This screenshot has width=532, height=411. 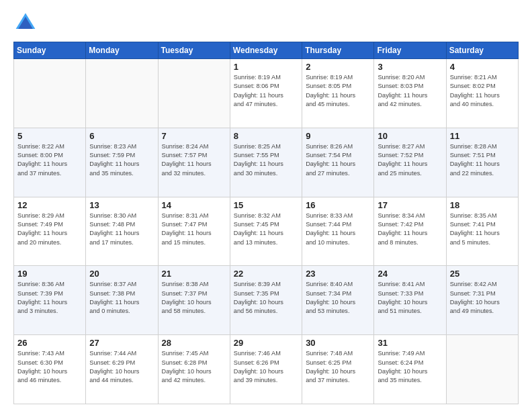 What do you see at coordinates (122, 342) in the screenshot?
I see `day-number: 27` at bounding box center [122, 342].